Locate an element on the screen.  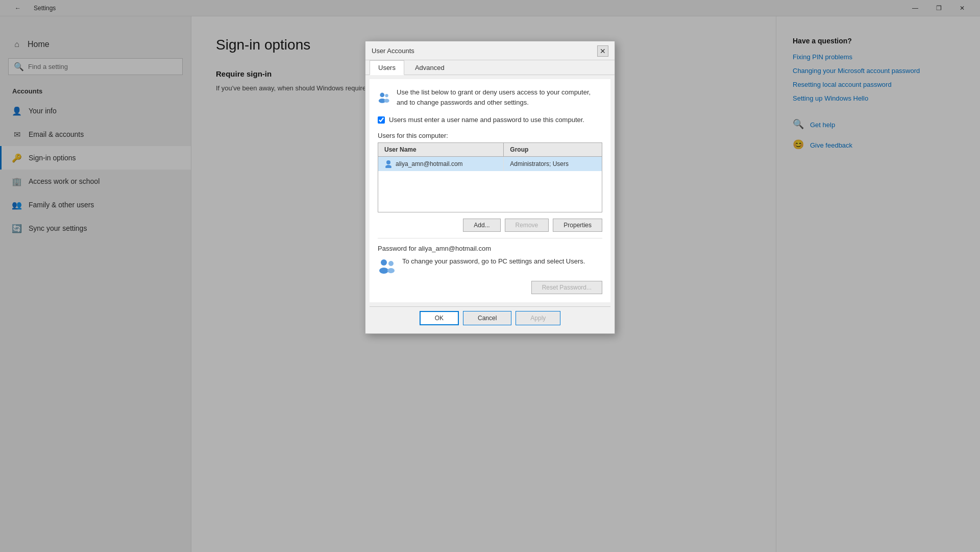
users-for-computer-label: Users for this computer: is located at coordinates (490, 136).